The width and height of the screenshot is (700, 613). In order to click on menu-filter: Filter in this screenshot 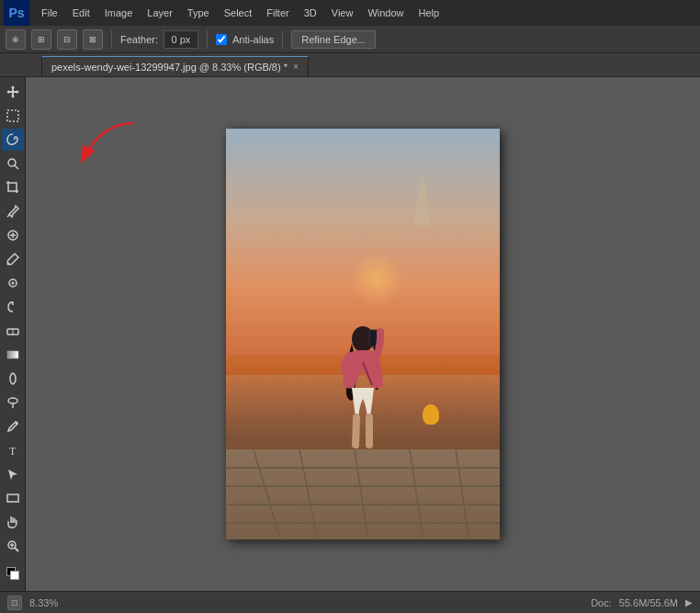, I will do `click(277, 13)`.